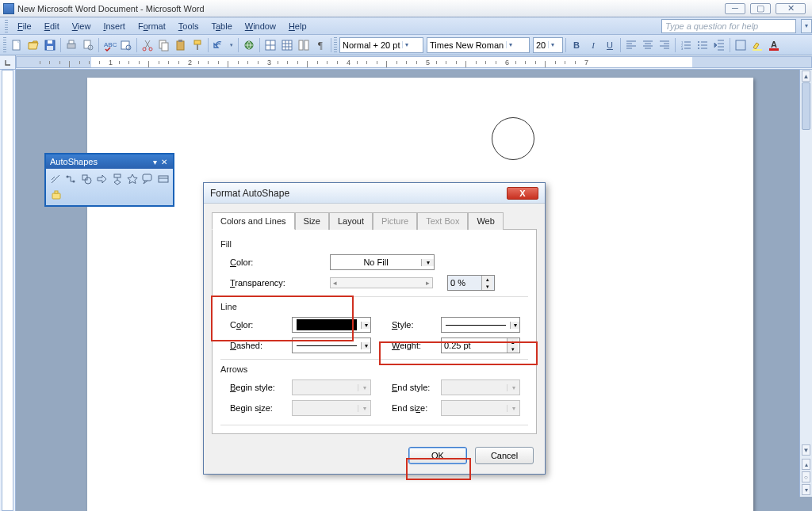  I want to click on window-minimize-button: ─, so click(735, 9).